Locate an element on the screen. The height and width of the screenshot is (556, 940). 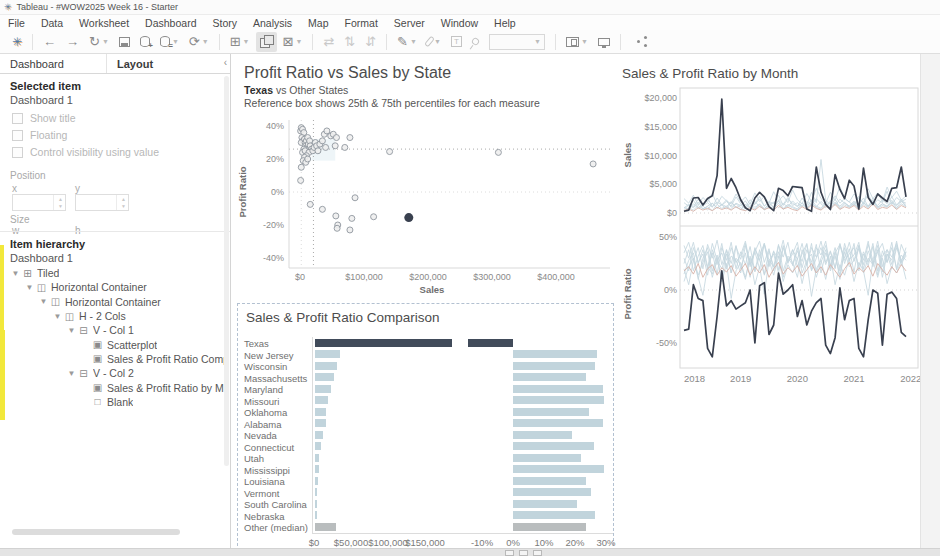
fit-selector: ▼ is located at coordinates (517, 42).